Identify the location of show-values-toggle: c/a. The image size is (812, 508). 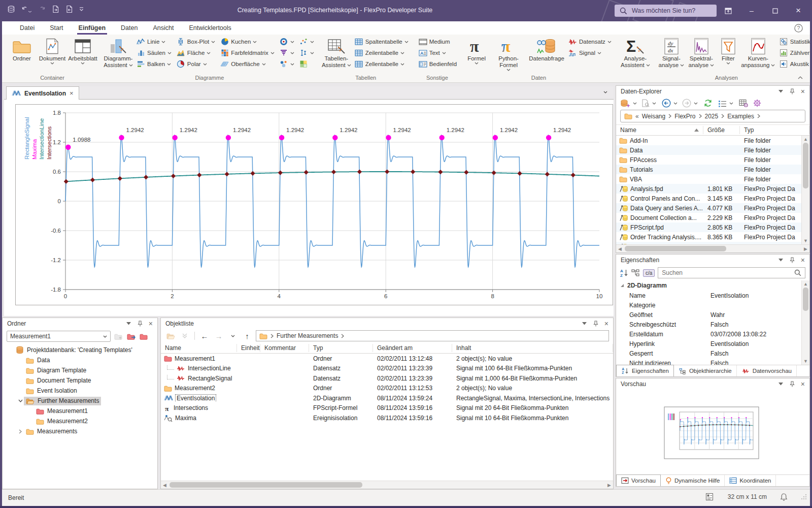
(649, 273).